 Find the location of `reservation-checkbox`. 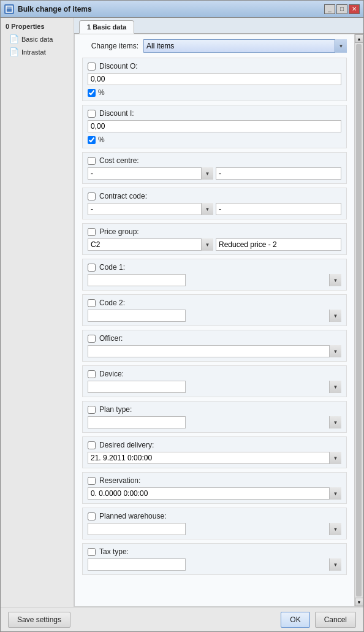

reservation-checkbox is located at coordinates (92, 481).